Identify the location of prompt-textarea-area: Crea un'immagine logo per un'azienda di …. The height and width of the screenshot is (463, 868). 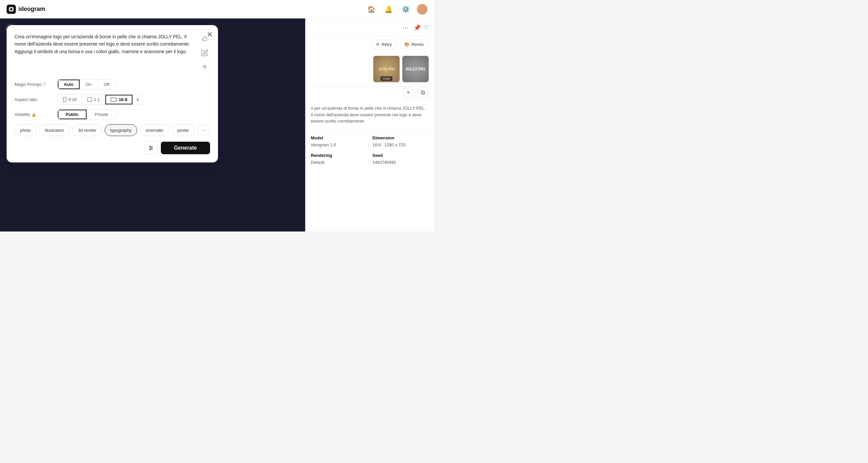
(112, 53).